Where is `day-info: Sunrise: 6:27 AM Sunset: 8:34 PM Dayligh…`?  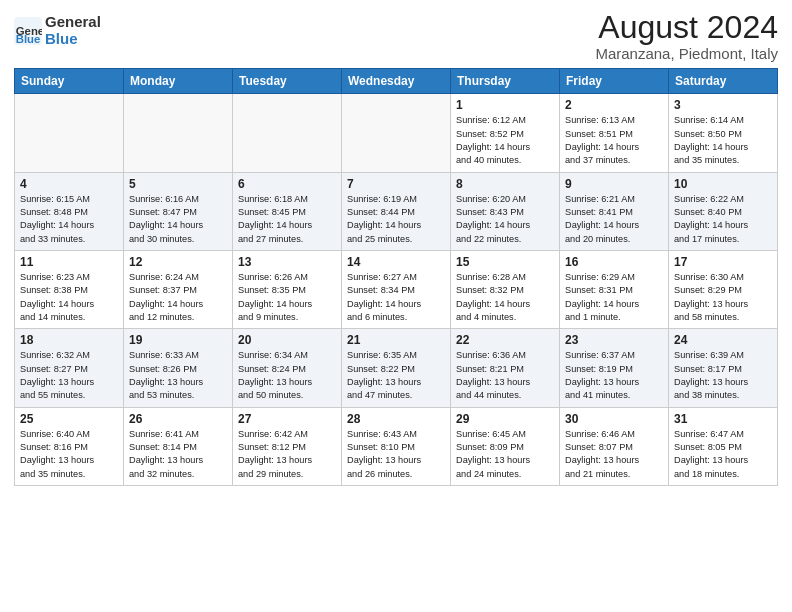
day-info: Sunrise: 6:27 AM Sunset: 8:34 PM Dayligh… is located at coordinates (396, 298).